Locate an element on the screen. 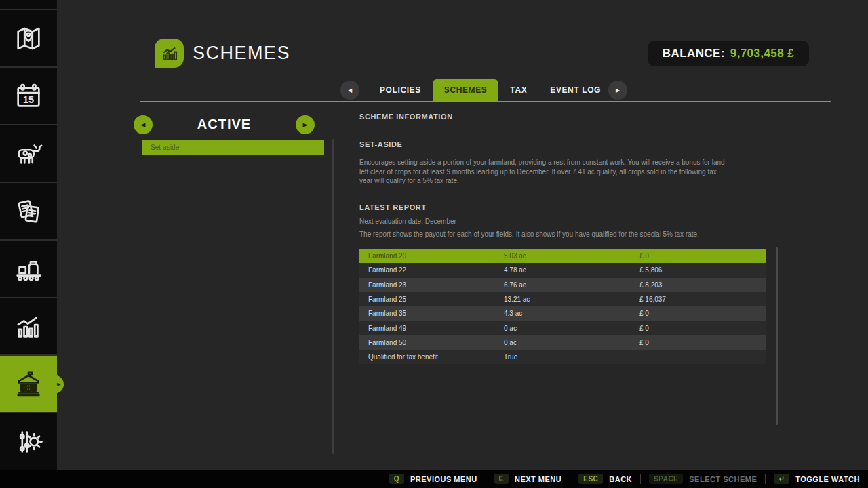 This screenshot has width=868, height=488. report-title: LATEST REPORT is located at coordinates (393, 207).